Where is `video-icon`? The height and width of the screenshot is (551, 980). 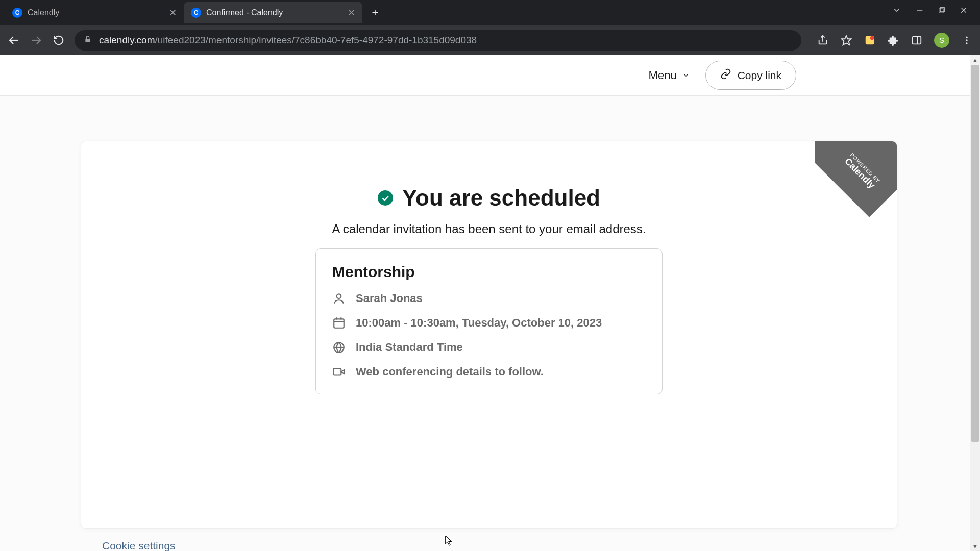
video-icon is located at coordinates (339, 372).